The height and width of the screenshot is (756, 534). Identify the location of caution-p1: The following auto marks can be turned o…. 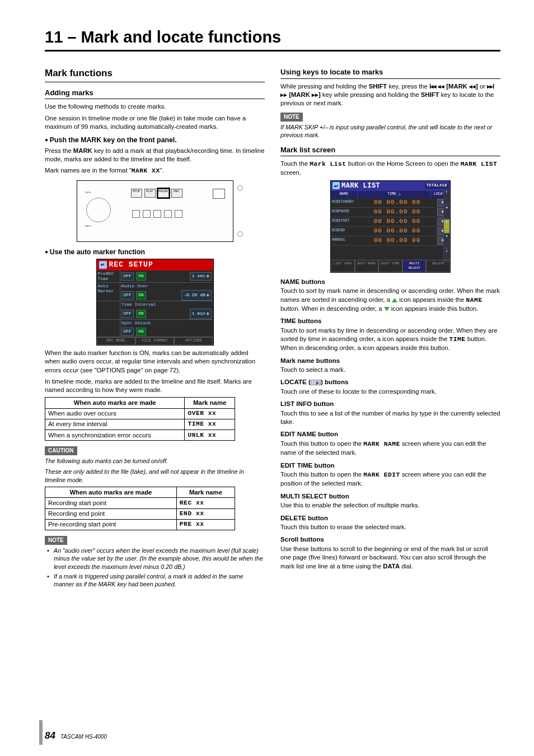
(154, 461).